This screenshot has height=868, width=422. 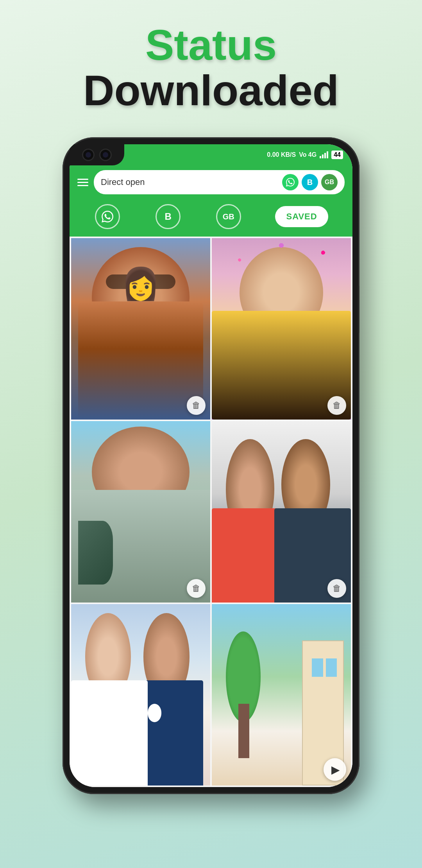 I want to click on trash-icon-3: 🗑, so click(x=196, y=588).